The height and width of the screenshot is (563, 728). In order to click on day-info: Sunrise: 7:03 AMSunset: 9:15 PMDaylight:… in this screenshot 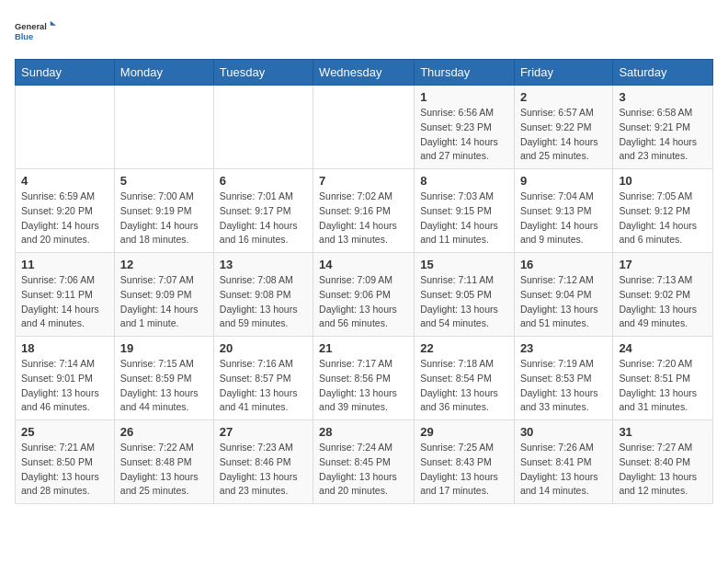, I will do `click(464, 219)`.